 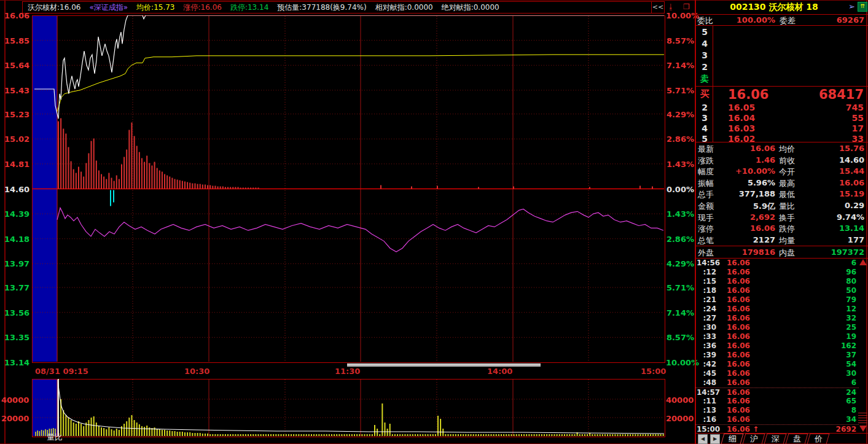 What do you see at coordinates (715, 439) in the screenshot?
I see `tab-scroll-right-button: ▶` at bounding box center [715, 439].